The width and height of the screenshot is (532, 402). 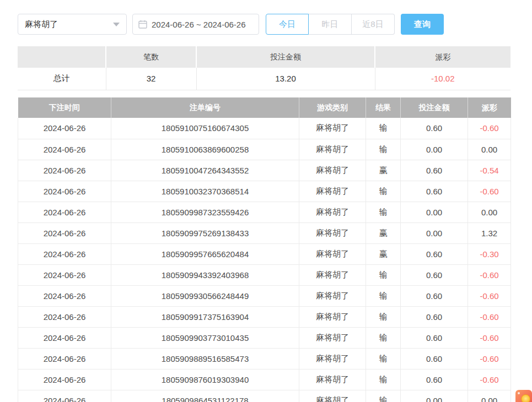 What do you see at coordinates (373, 24) in the screenshot?
I see `last8days-button: 近8日` at bounding box center [373, 24].